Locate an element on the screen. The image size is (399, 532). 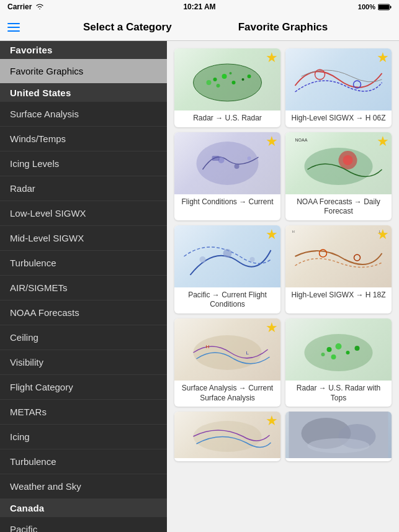
grid-item-image-3: ★ NOAA is located at coordinates (339, 163).